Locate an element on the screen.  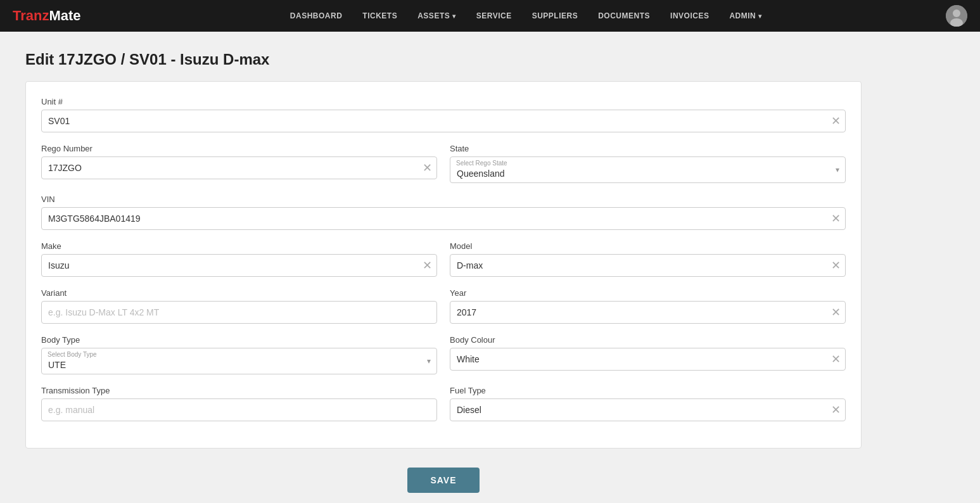
body-colour-input is located at coordinates (647, 359).